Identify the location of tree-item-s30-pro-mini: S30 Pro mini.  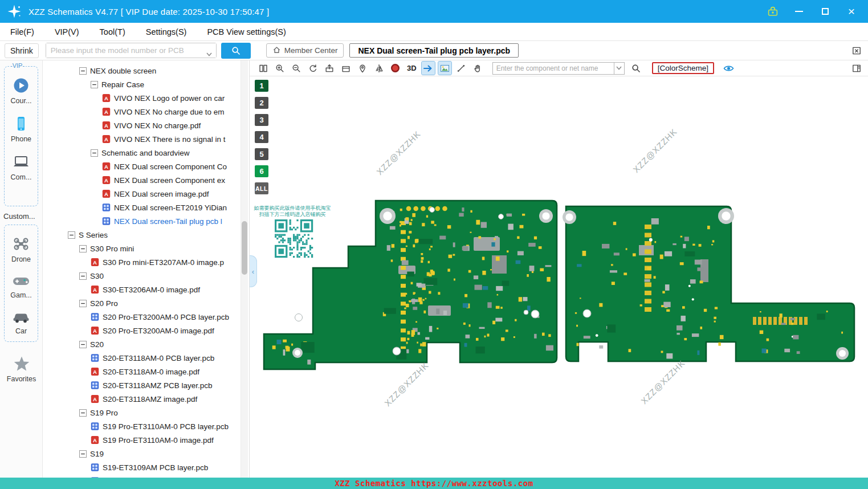
(141, 248).